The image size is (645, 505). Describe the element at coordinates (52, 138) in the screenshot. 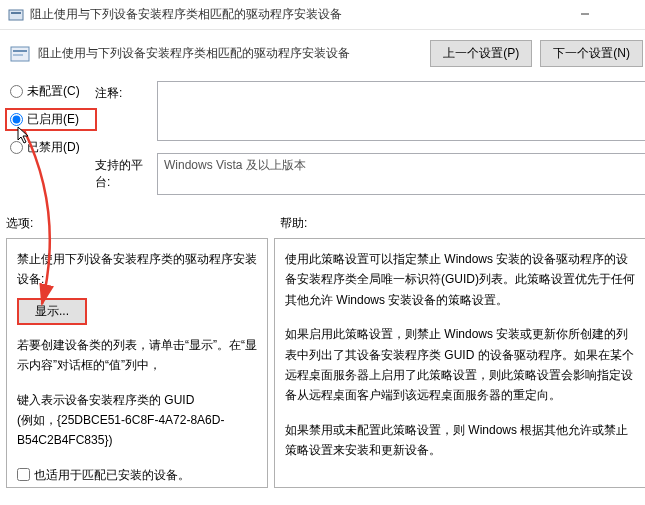

I see `state-radios: 未配置(C) 已启用(E) 已禁用(D)` at that location.